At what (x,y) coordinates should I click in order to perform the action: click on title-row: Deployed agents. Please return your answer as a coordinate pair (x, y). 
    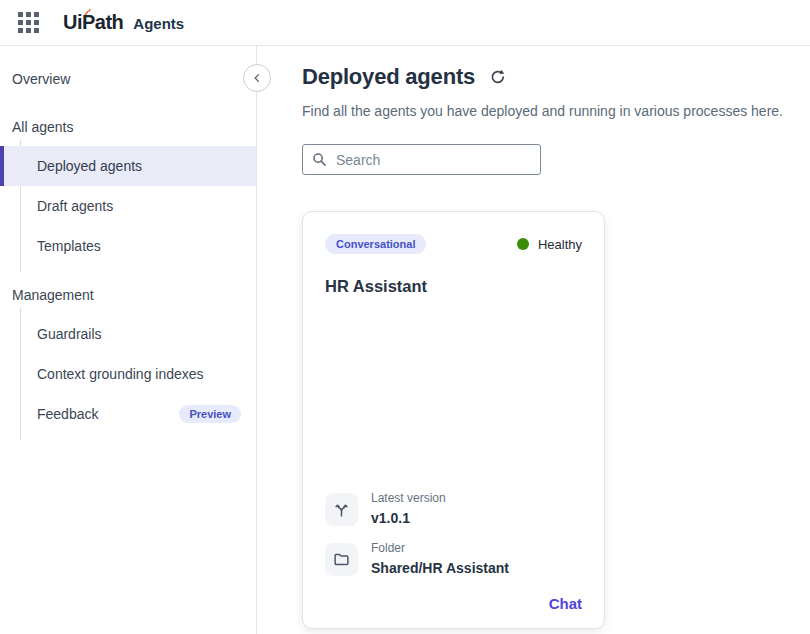
    Looking at the image, I should click on (556, 77).